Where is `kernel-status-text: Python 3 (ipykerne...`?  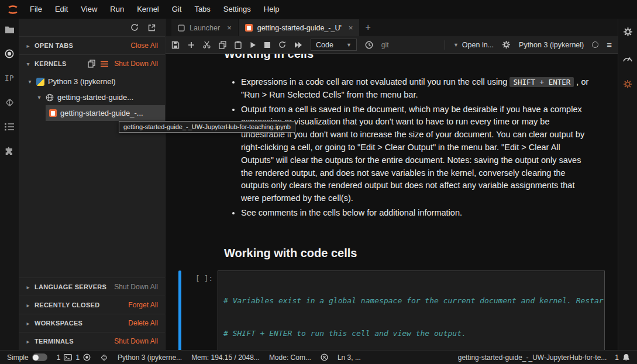
kernel-status-text: Python 3 (ipykerne... is located at coordinates (150, 358).